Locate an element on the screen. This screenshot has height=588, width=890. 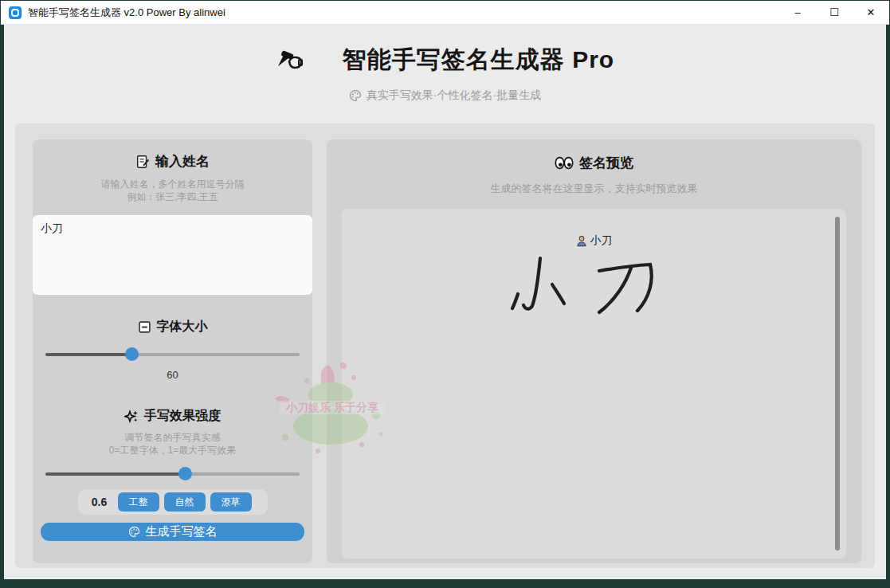
effect-slider-fill is located at coordinates (115, 474).